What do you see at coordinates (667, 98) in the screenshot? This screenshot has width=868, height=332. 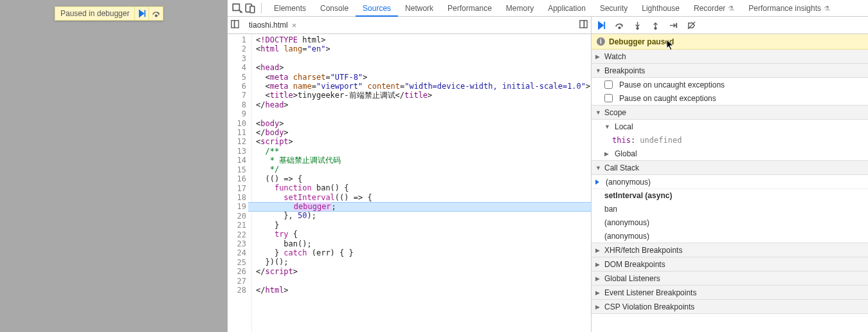 I see `bp-caught-label: Pause on caught exceptions` at bounding box center [667, 98].